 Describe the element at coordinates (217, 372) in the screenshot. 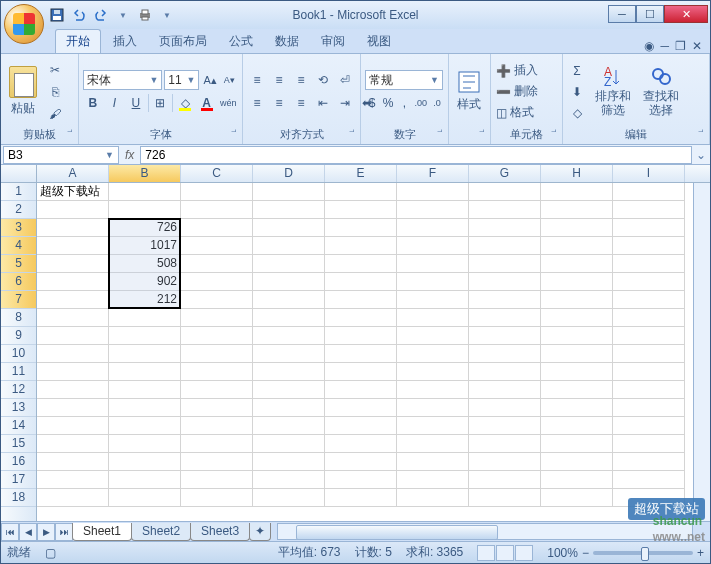

I see `cell-C11` at that location.